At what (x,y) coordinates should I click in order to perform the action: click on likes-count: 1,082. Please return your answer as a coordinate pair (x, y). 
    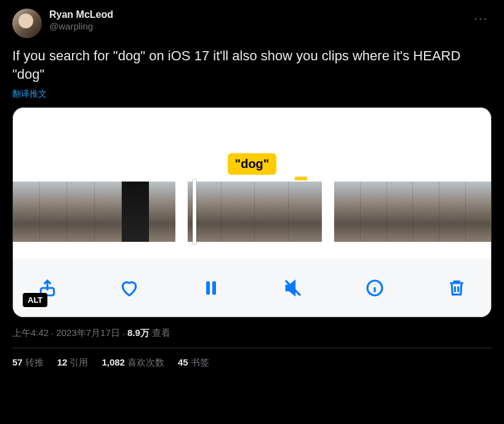
    Looking at the image, I should click on (113, 362).